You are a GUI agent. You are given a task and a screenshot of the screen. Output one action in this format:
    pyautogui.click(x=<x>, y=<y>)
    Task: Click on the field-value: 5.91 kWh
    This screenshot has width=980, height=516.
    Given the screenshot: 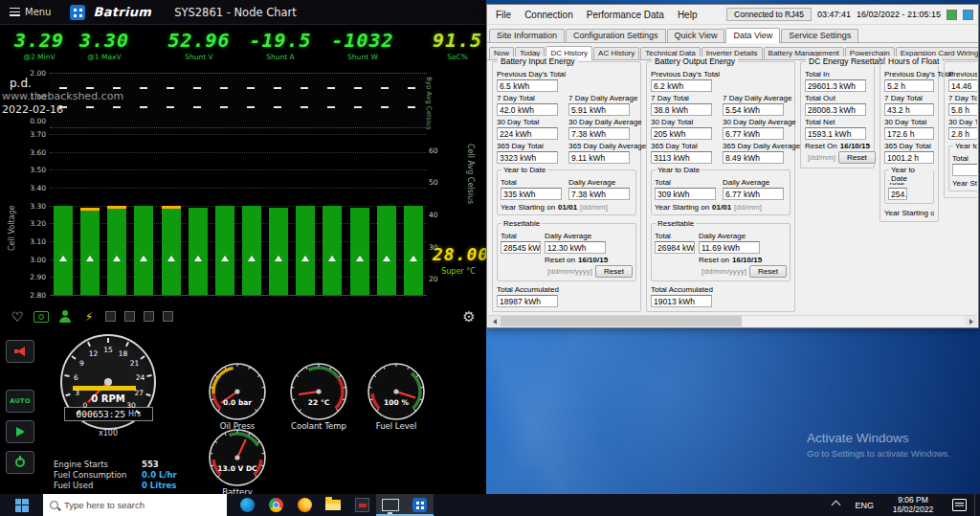 What is the action you would take?
    pyautogui.click(x=599, y=109)
    